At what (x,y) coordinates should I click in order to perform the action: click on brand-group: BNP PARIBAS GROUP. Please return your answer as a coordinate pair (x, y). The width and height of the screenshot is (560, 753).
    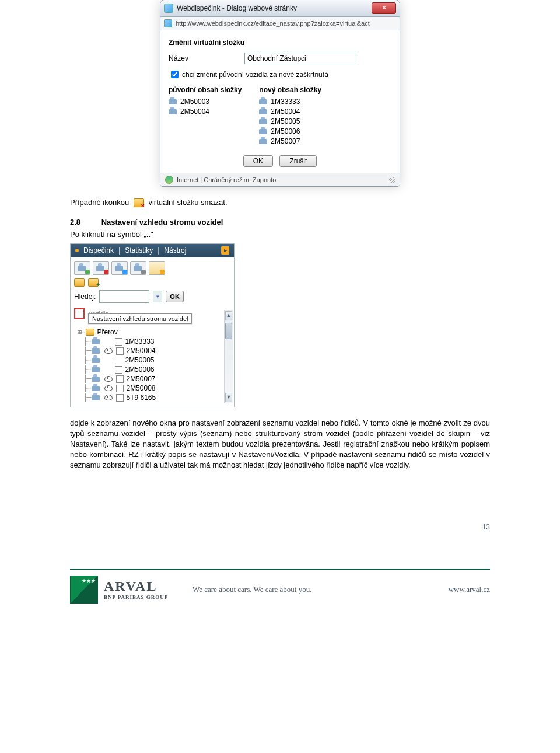
    Looking at the image, I should click on (136, 597).